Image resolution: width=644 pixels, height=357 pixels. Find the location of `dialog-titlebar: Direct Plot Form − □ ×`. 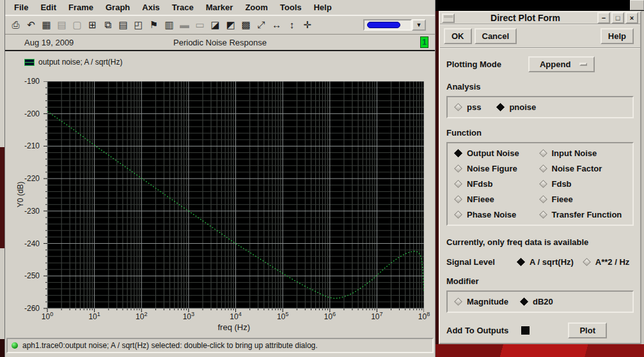

dialog-titlebar: Direct Plot Form − □ × is located at coordinates (540, 19).